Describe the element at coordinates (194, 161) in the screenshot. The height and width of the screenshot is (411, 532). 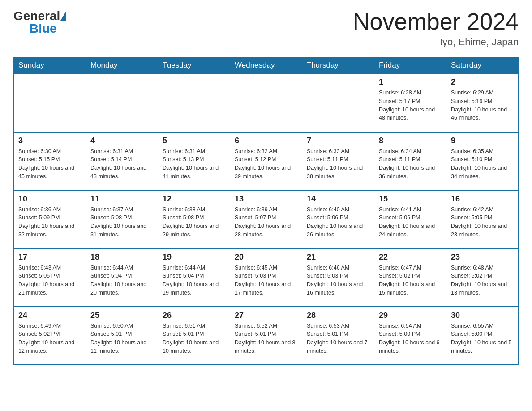
I see `calendar-cell: 5Sunrise: 6:31 AM Sunset: 5:13 PM Daylig…` at that location.